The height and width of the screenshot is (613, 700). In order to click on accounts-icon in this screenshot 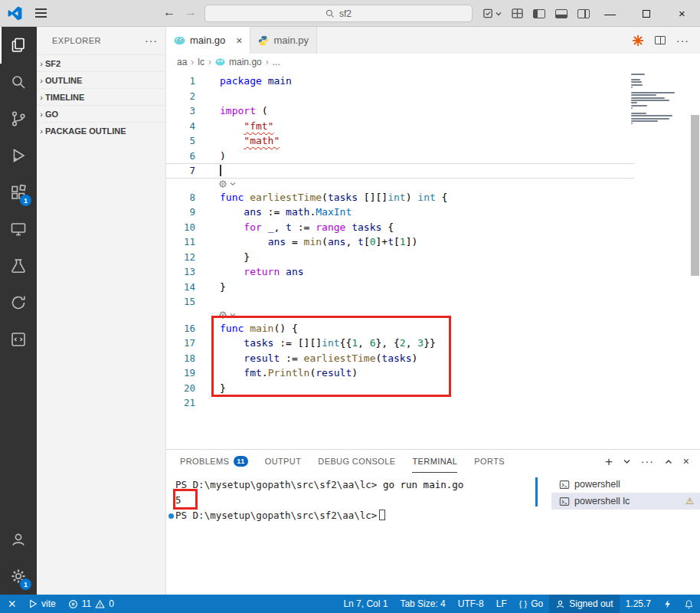, I will do `click(18, 539)`.